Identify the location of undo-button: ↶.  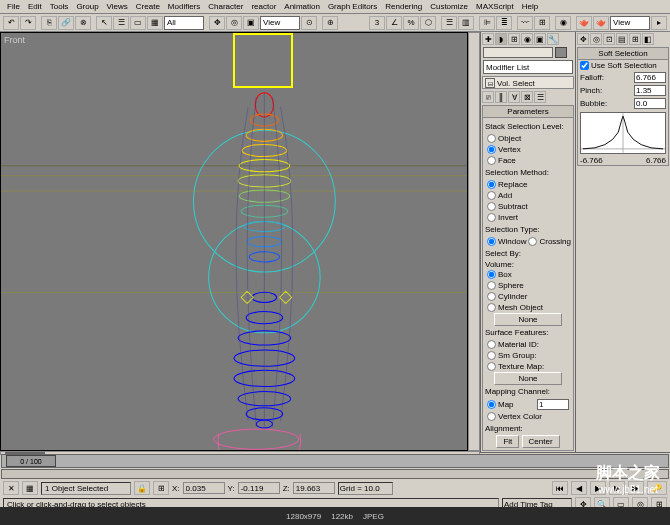
(11, 23).